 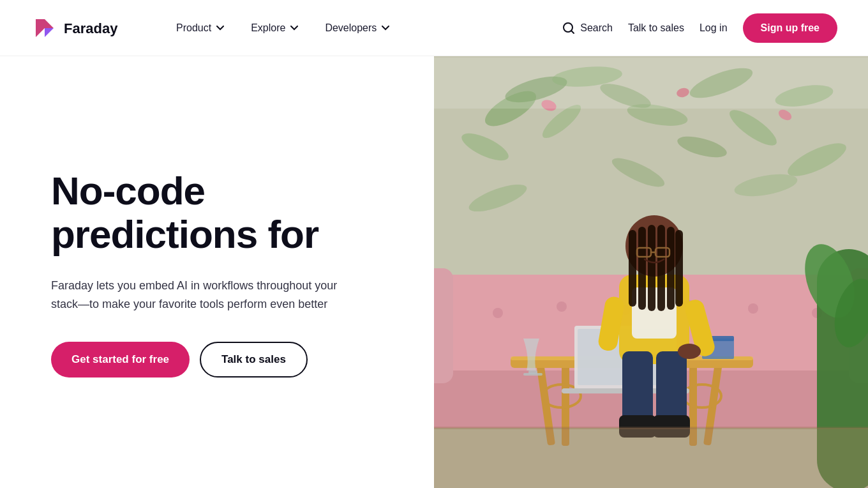 What do you see at coordinates (194, 28) in the screenshot?
I see `nav-label-product: Product` at bounding box center [194, 28].